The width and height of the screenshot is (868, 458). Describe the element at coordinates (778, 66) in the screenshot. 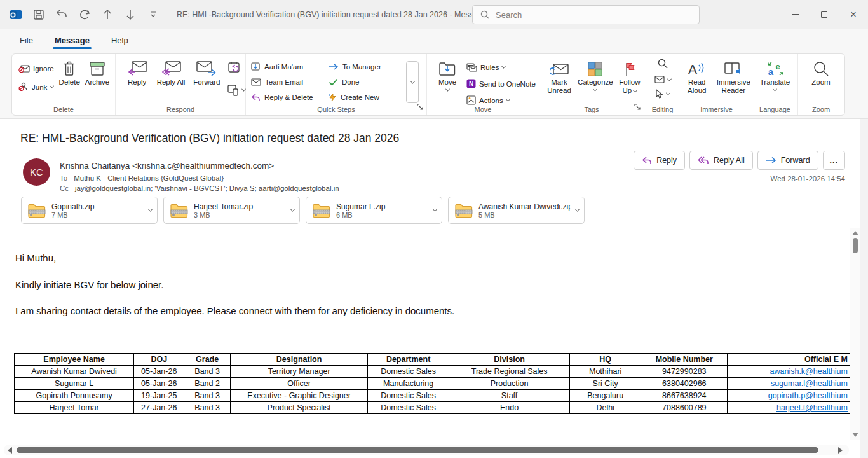

I see `svg-text: e` at that location.